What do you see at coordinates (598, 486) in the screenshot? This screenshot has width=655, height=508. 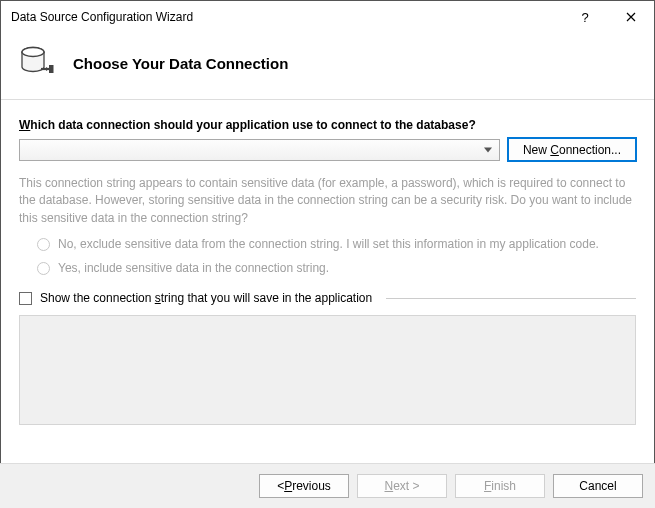 I see `cancel-button: Cancel` at bounding box center [598, 486].